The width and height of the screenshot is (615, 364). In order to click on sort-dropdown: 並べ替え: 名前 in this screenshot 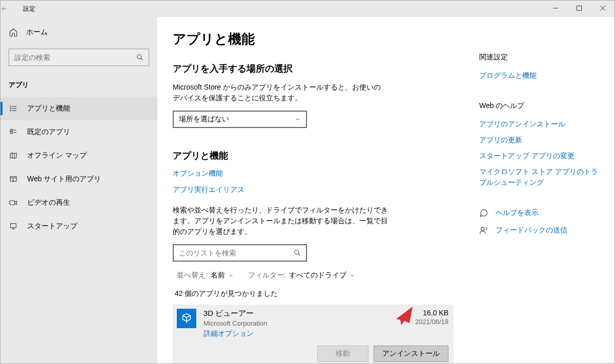, I will do `click(205, 275)`.